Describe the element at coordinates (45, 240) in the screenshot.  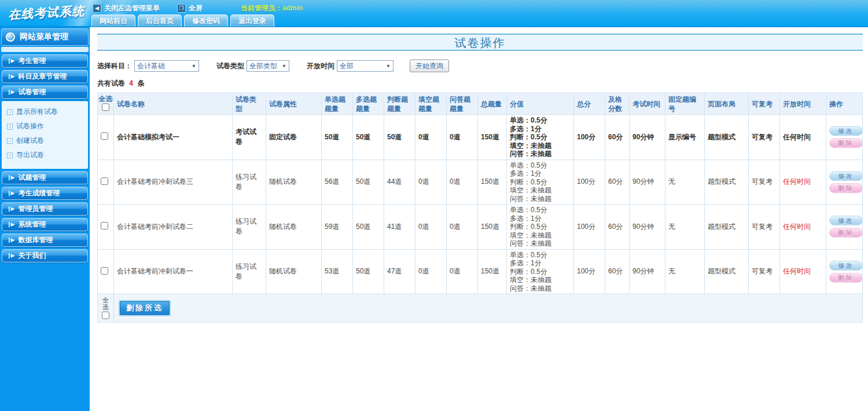
I see `sidebar-item-database-mgmt: ❙▶ 数据库管理` at that location.